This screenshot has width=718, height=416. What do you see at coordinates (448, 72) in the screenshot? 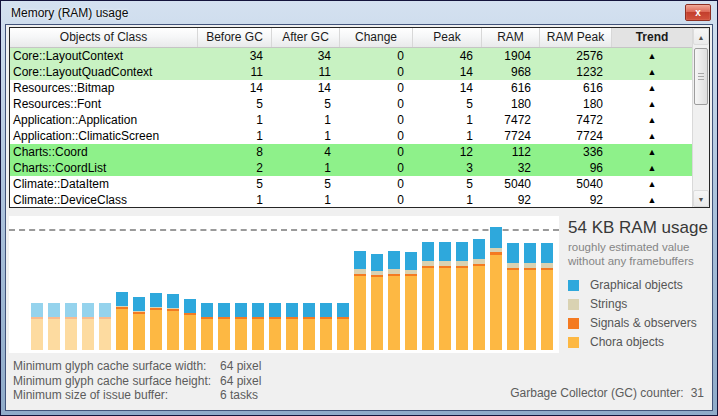
I see `cell-peak: 14` at bounding box center [448, 72].